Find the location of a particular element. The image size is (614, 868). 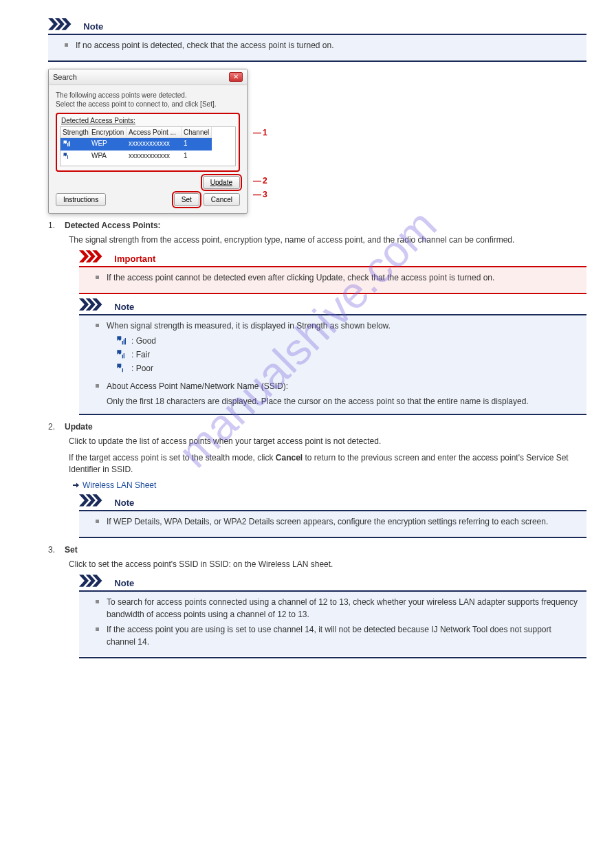

item-number: 1. is located at coordinates (54, 225).